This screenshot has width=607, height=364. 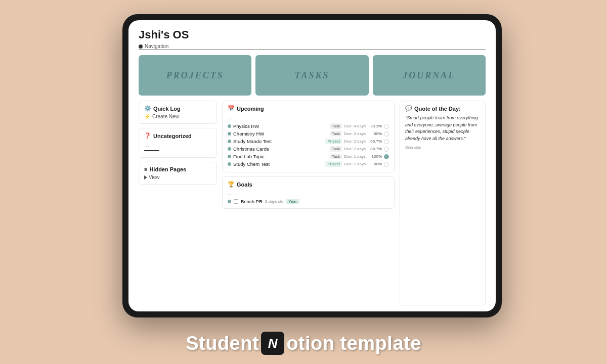 What do you see at coordinates (236, 201) in the screenshot?
I see `goal-checkbox` at bounding box center [236, 201].